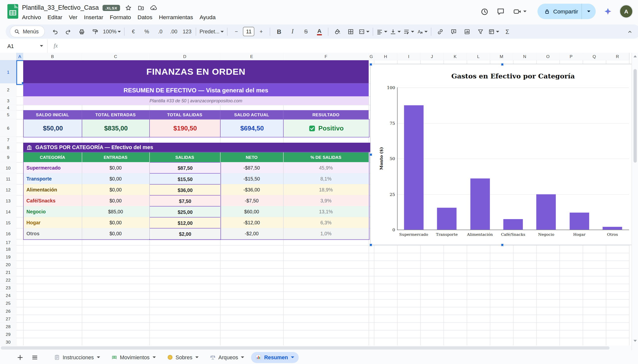 This screenshot has height=364, width=638. Describe the element at coordinates (9, 140) in the screenshot. I see `row-header-7: 7` at that location.